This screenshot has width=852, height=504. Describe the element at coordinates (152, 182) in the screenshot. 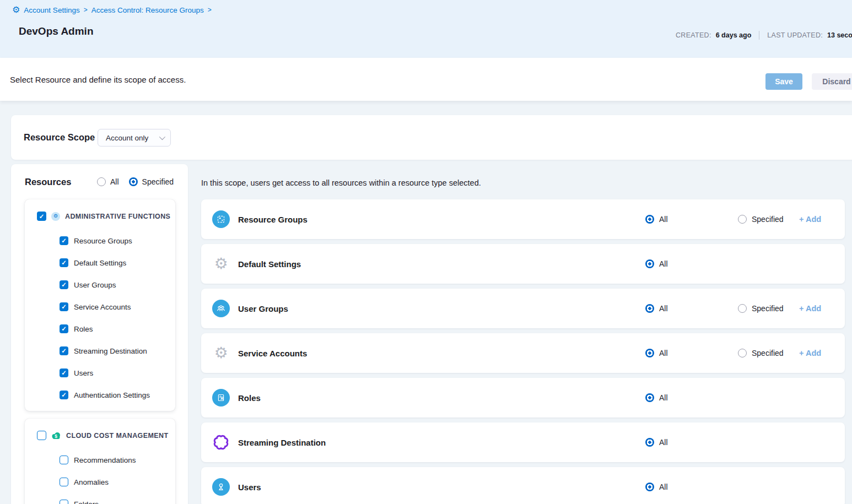

I see `resources-radio-specified: Specified` at that location.